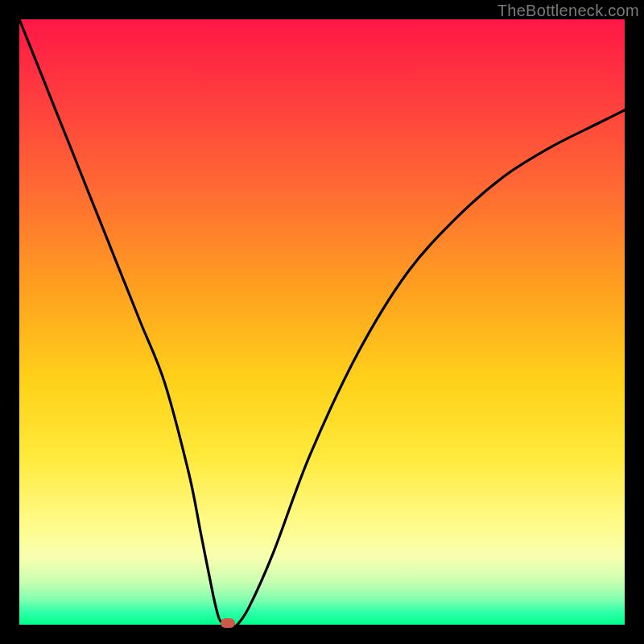  Describe the element at coordinates (568, 11) in the screenshot. I see `watermark-text: TheBottleneck.com` at that location.